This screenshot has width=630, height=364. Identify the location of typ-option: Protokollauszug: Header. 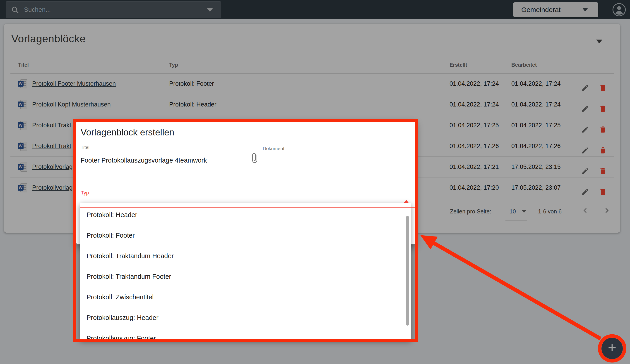
(246, 318).